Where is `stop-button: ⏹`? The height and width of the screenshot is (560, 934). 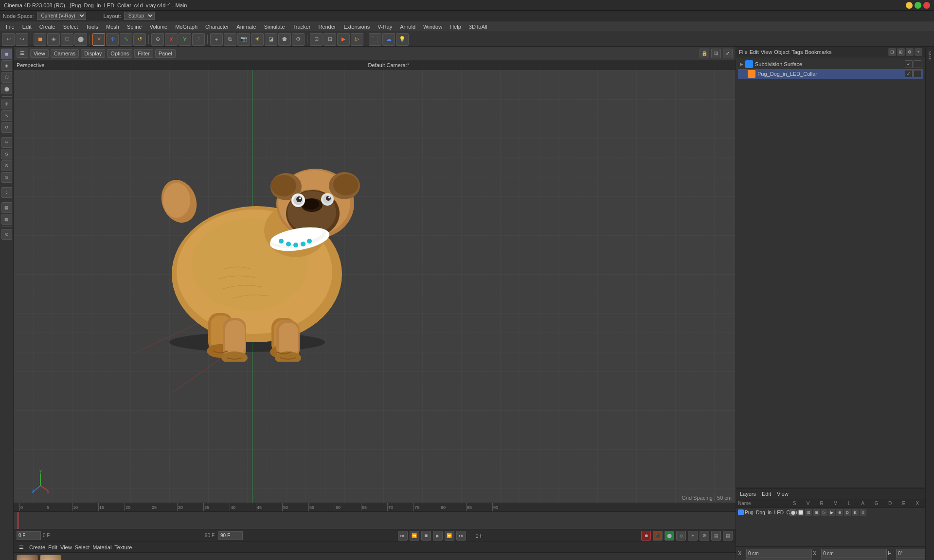
stop-button: ⏹ is located at coordinates (426, 536).